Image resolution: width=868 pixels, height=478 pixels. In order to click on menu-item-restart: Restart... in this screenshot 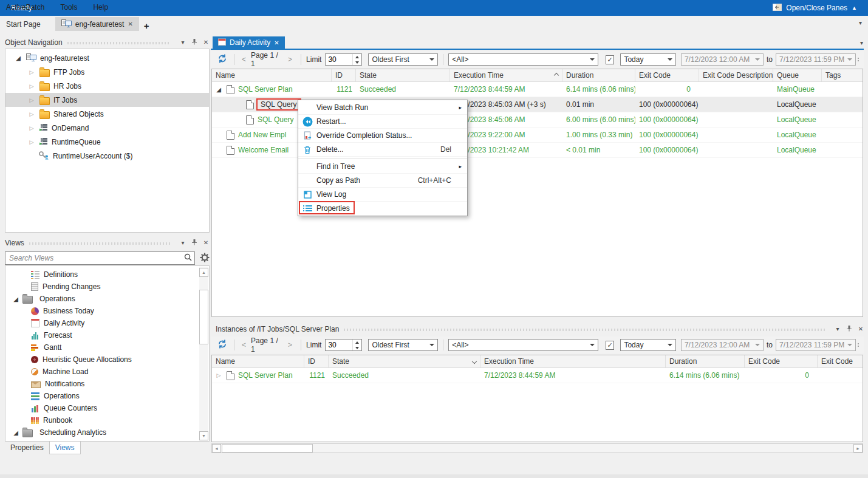, I will do `click(383, 121)`.